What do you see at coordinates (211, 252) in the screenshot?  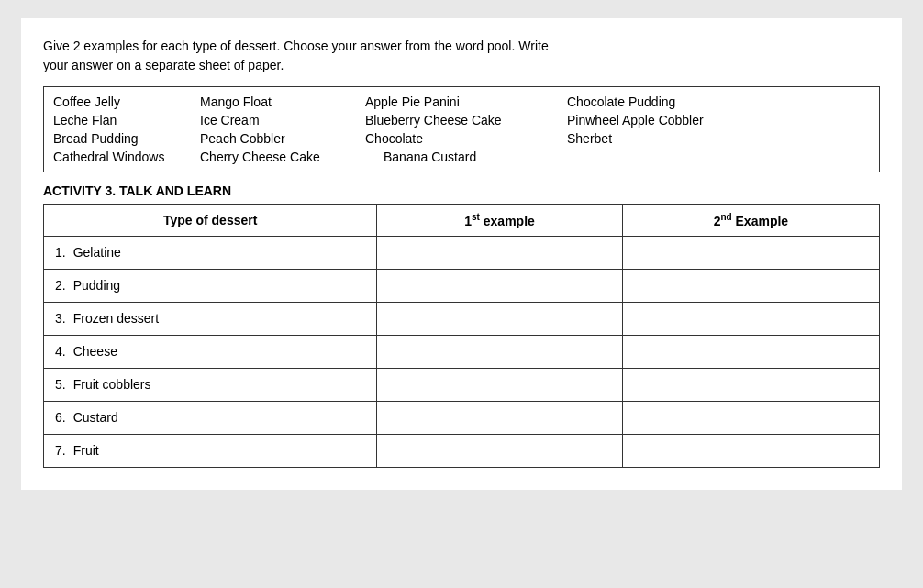 I see `type-cell: 1.Gelatine` at bounding box center [211, 252].